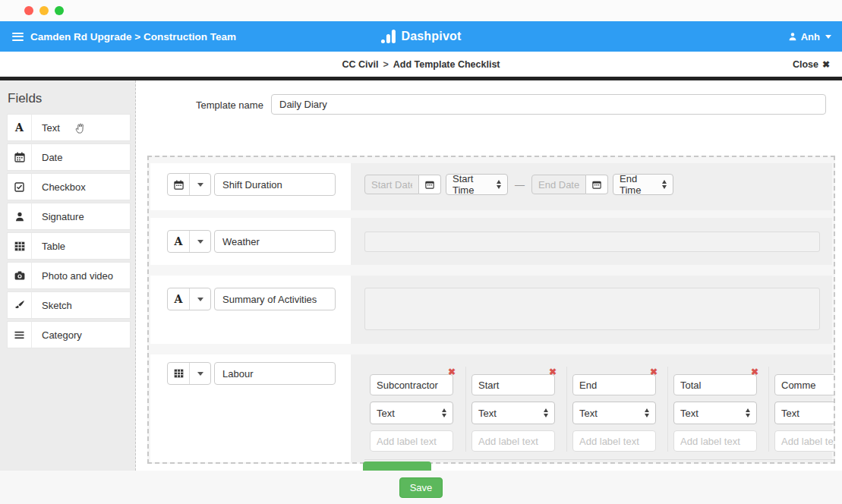 This screenshot has height=504, width=842. Describe the element at coordinates (826, 65) in the screenshot. I see `close-icon: ✖` at that location.